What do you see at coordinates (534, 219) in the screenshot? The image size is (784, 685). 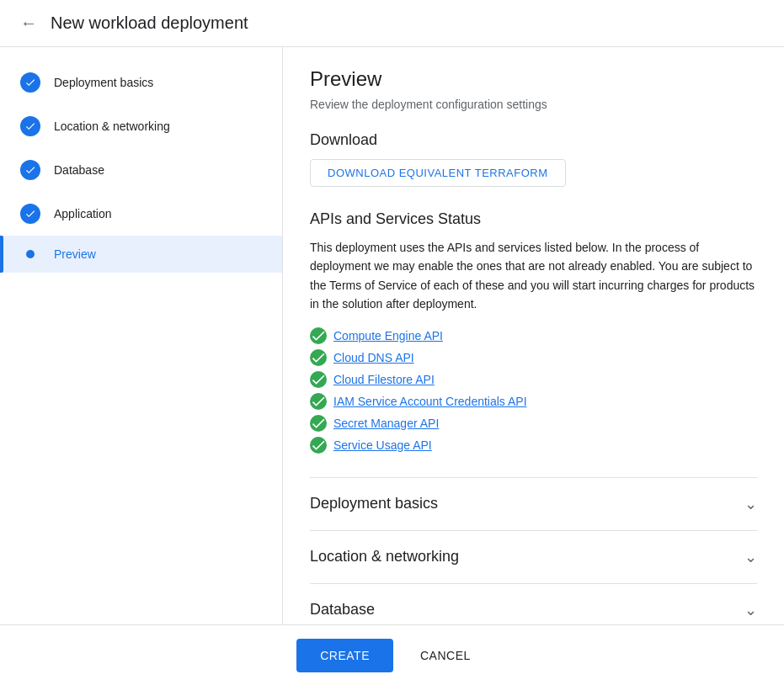 I see `apis-title: APIs and Services Status` at bounding box center [534, 219].